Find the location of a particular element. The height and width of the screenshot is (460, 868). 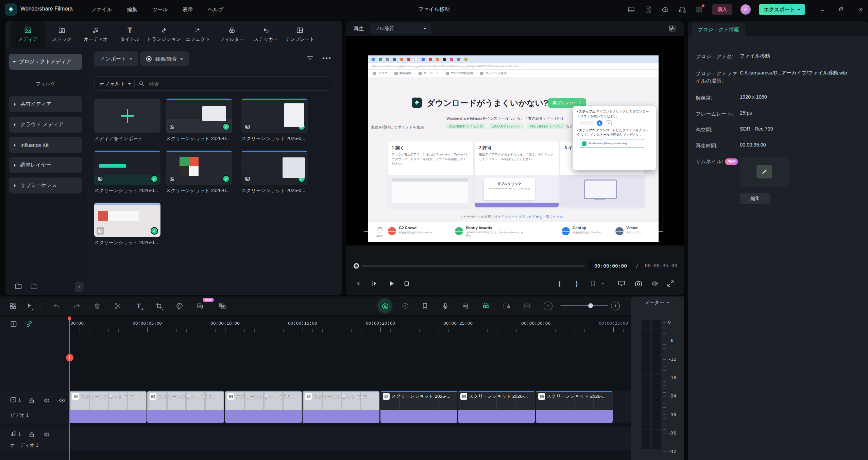

link-icon is located at coordinates (29, 324).